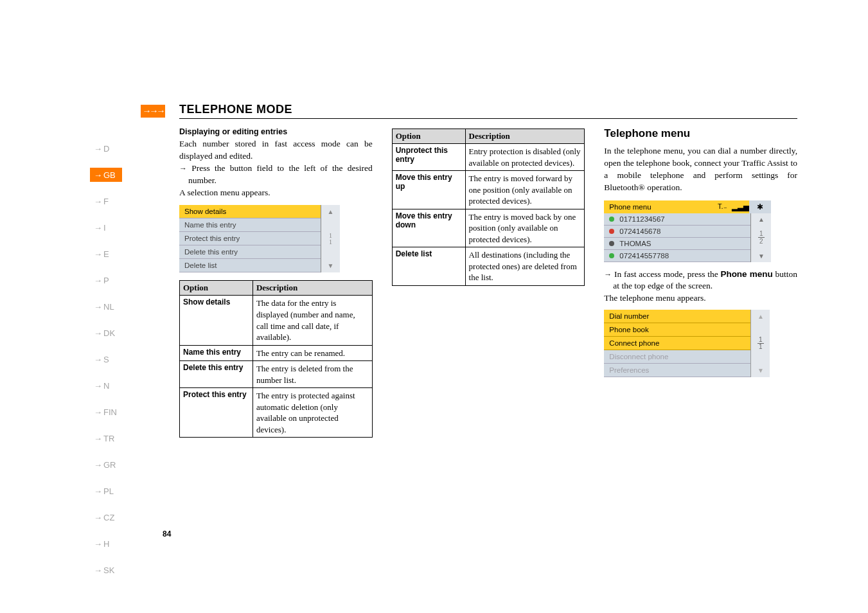 The height and width of the screenshot is (613, 868). What do you see at coordinates (106, 280) in the screenshot?
I see `sidebar-lang-p: → P` at bounding box center [106, 280].